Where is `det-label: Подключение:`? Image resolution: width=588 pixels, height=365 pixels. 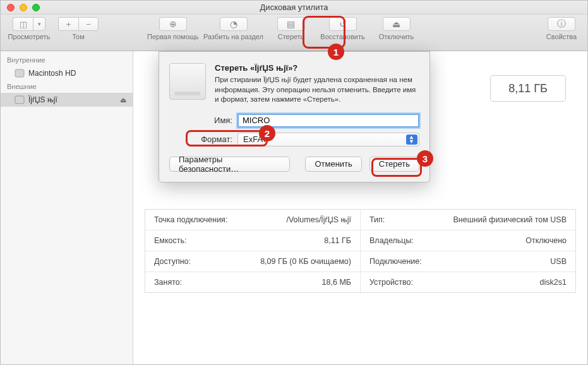 det-label: Подключение: is located at coordinates (395, 261).